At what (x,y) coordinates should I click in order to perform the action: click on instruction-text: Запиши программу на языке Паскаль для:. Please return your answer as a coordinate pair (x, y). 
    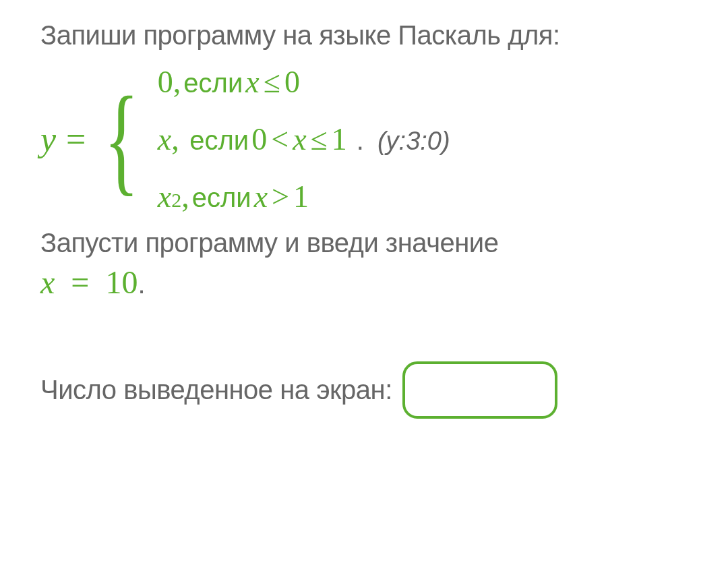
    Looking at the image, I should click on (364, 35).